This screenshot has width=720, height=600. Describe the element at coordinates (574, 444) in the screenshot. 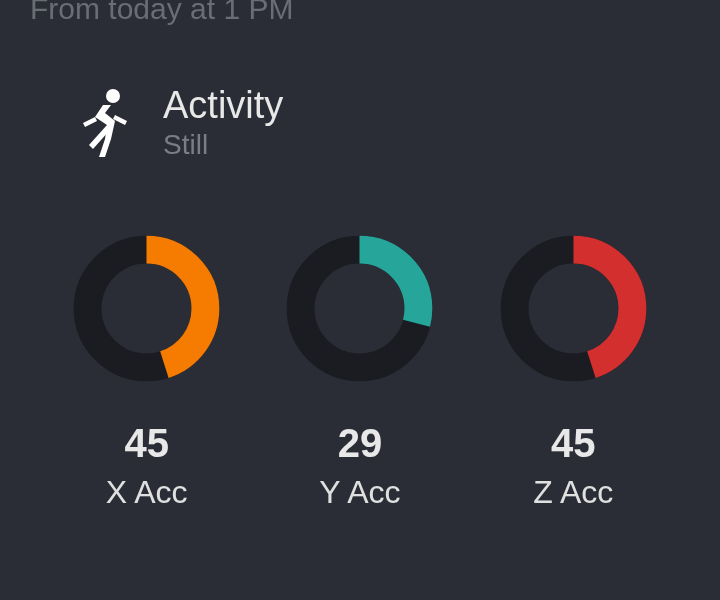

I see `gauge-value-z: 45` at that location.